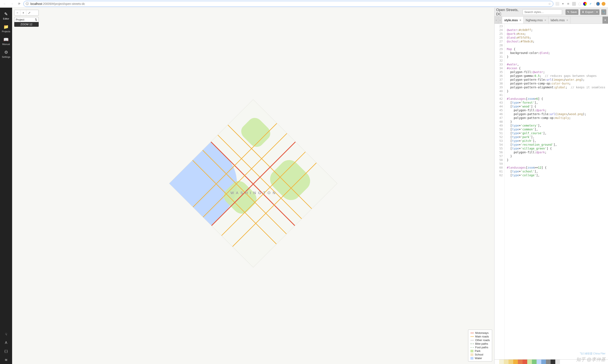 The width and height of the screenshot is (608, 364). I want to click on tab-label: labels.mss, so click(558, 20).